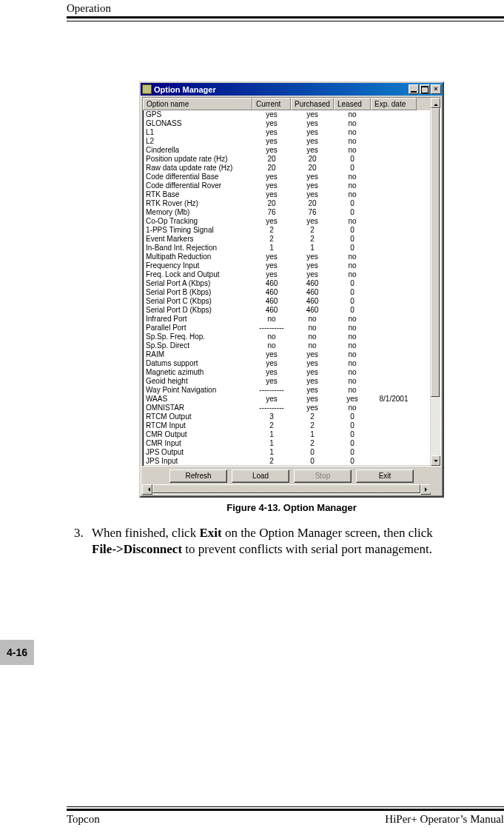 The width and height of the screenshot is (504, 839). What do you see at coordinates (286, 426) in the screenshot?
I see `table-row: RTCM Input220` at bounding box center [286, 426].